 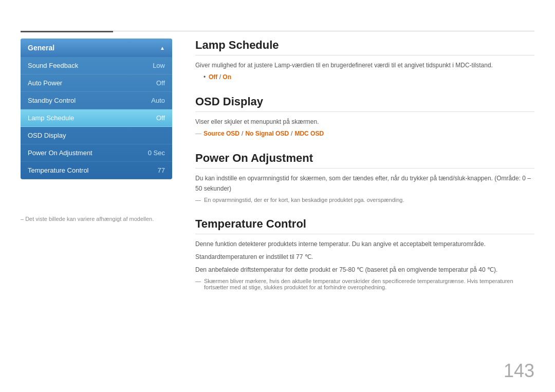 What do you see at coordinates (519, 371) in the screenshot?
I see `page-number: 143` at bounding box center [519, 371].